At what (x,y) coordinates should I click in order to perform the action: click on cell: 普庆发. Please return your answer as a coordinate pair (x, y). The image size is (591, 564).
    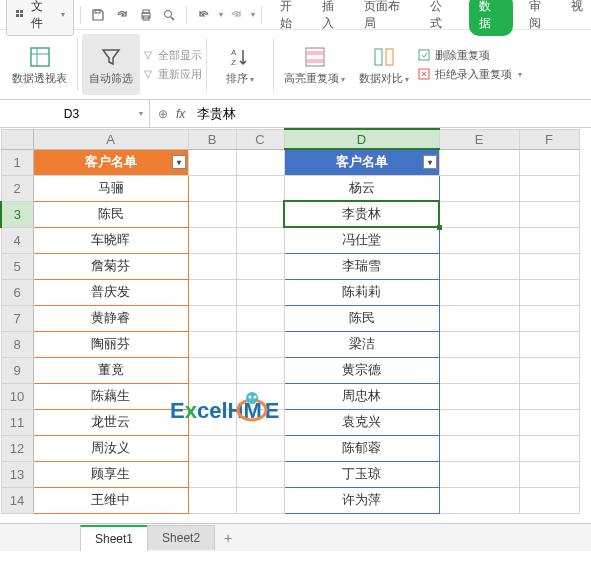
    Looking at the image, I should click on (110, 292).